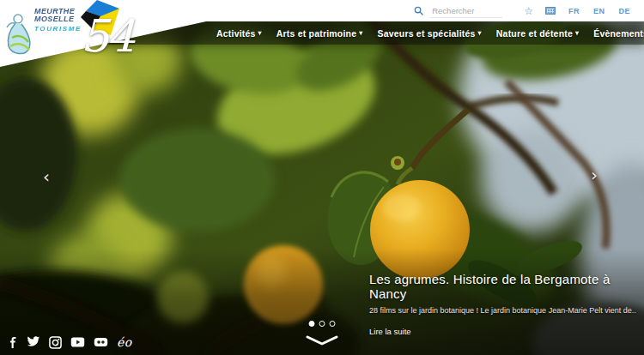 This screenshot has width=644, height=355. Describe the element at coordinates (526, 10) in the screenshot. I see `header-tools: ☆ FR EN DE` at that location.